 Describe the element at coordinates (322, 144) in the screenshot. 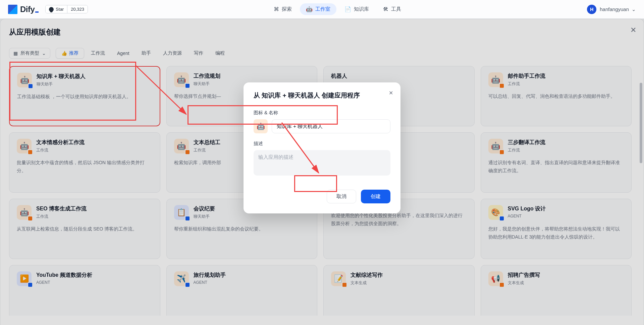

I see `label-description: 描述` at that location.